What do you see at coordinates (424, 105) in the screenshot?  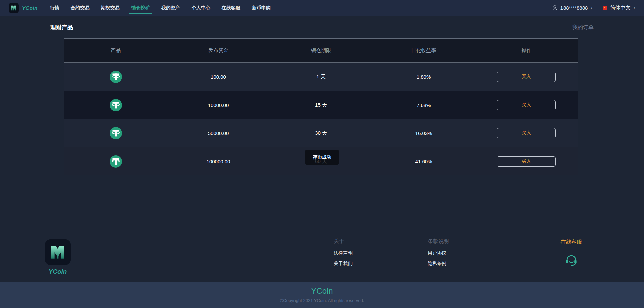 I see `rate-cell: 7.68%` at bounding box center [424, 105].